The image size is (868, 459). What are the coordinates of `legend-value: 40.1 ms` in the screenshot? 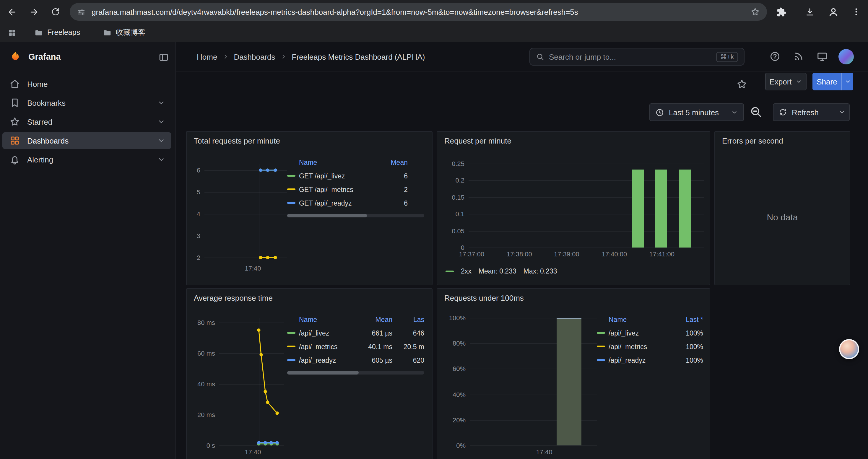 It's located at (375, 346).